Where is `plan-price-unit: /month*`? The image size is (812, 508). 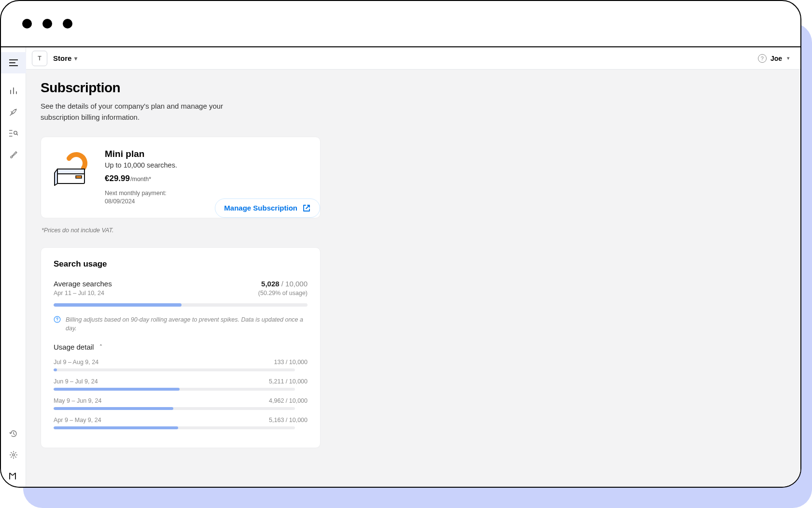
plan-price-unit: /month* is located at coordinates (141, 179).